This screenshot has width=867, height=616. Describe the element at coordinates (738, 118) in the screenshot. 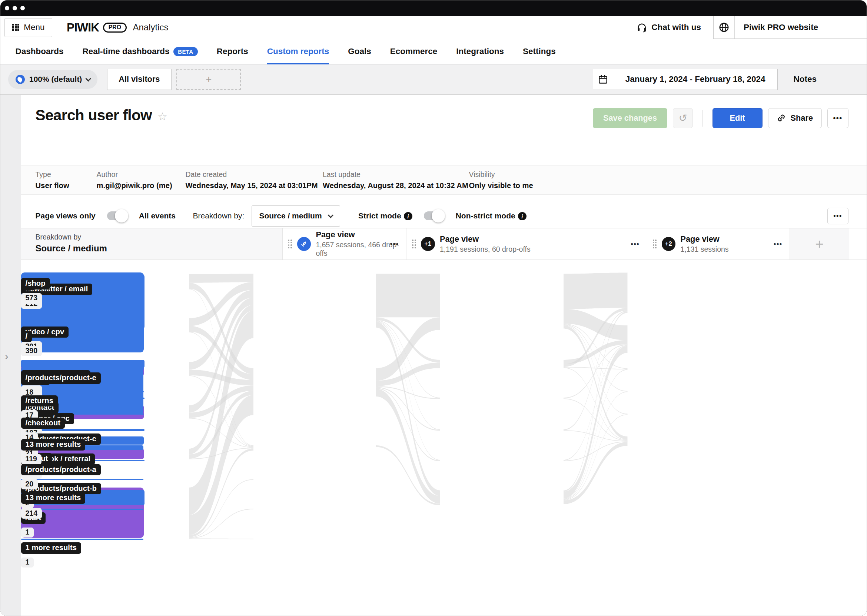

I see `edit-button: Edit` at that location.